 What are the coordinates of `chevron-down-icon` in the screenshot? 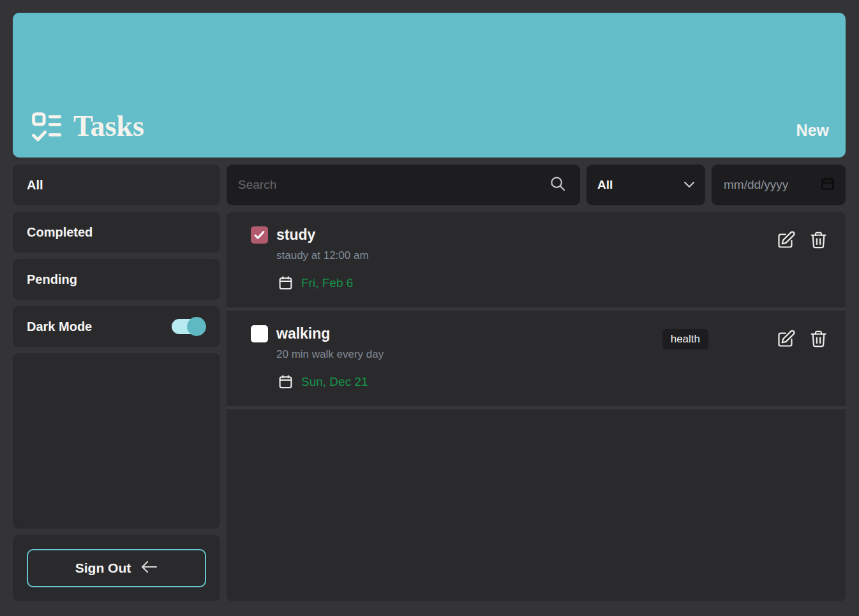 It's located at (689, 185).